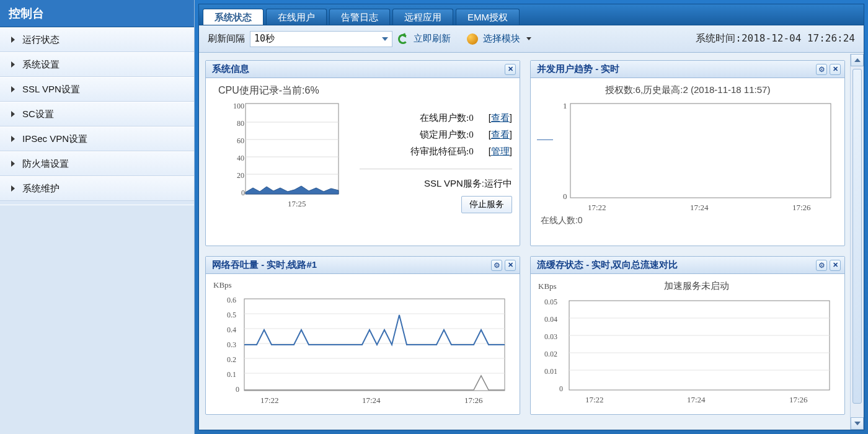 The image size is (868, 434). What do you see at coordinates (296, 17) in the screenshot?
I see `tab-online-users: 在线用户` at bounding box center [296, 17].